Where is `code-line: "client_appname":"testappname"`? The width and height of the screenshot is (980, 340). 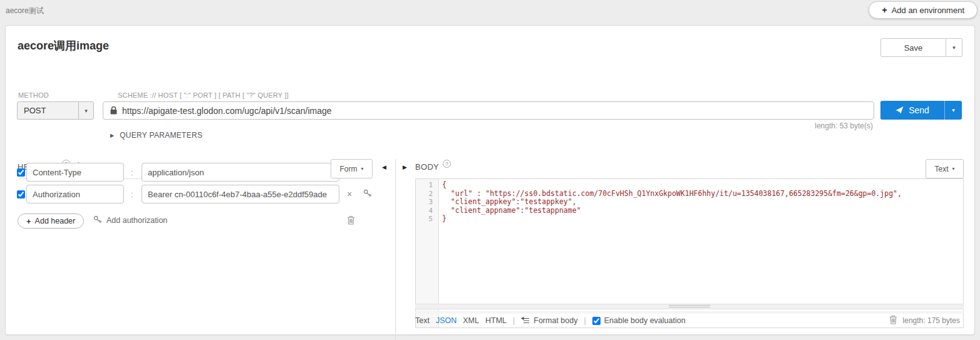 code-line: "client_appname":"testappname" is located at coordinates (703, 211).